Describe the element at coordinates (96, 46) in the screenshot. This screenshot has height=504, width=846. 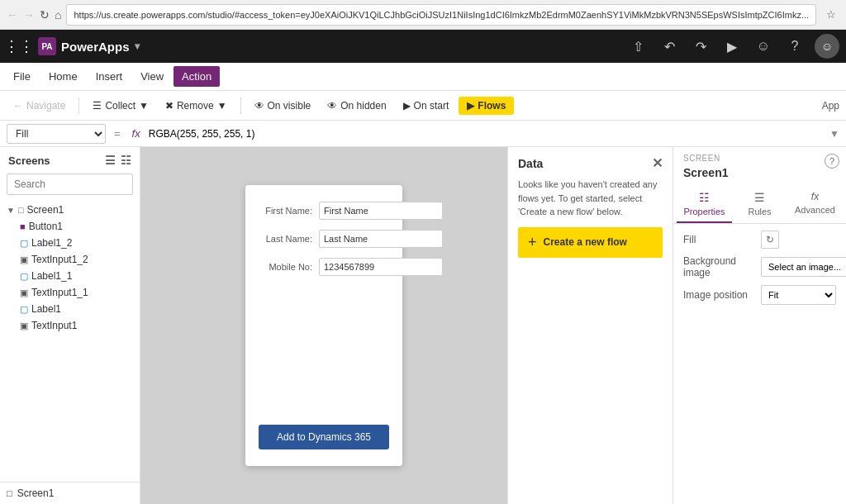
I see `app-name: PowerApps` at that location.